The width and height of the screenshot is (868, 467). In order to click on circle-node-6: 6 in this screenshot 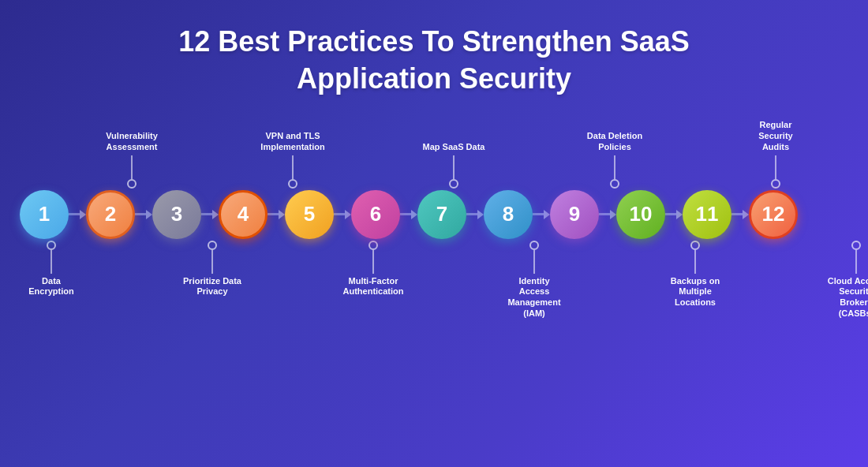, I will do `click(376, 215)`.